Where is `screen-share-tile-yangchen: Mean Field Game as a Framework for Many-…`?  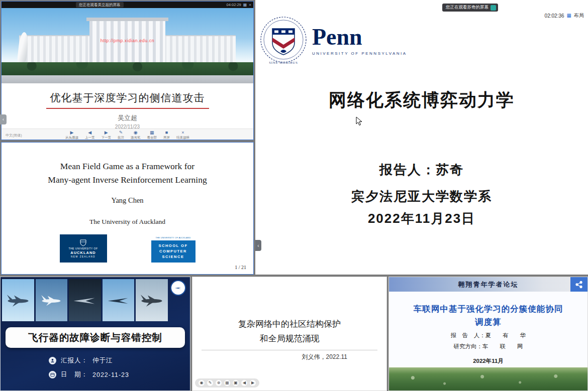
screen-share-tile-yangchen: Mean Field Game as a Framework for Many-… is located at coordinates (128, 208).